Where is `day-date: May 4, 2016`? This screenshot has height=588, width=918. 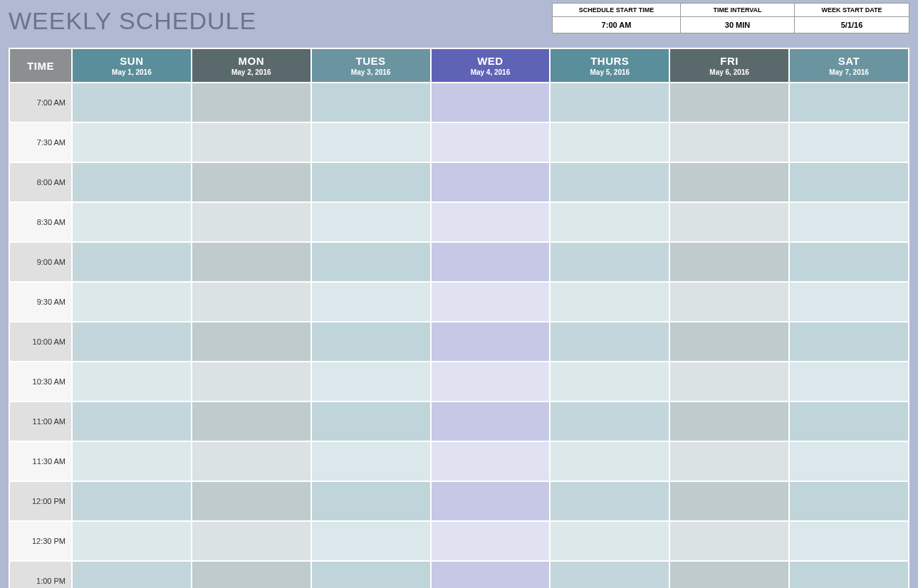
day-date: May 4, 2016 is located at coordinates (491, 73).